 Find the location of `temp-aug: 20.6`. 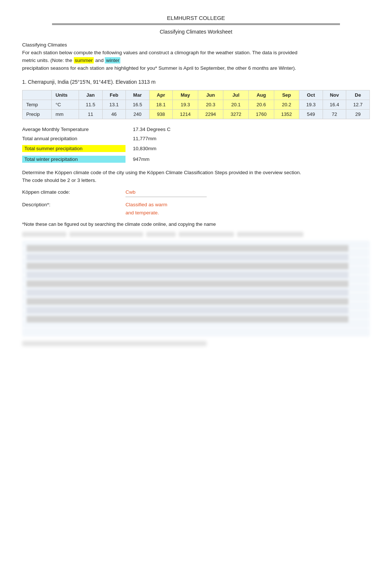

temp-aug: 20.6 is located at coordinates (261, 104).